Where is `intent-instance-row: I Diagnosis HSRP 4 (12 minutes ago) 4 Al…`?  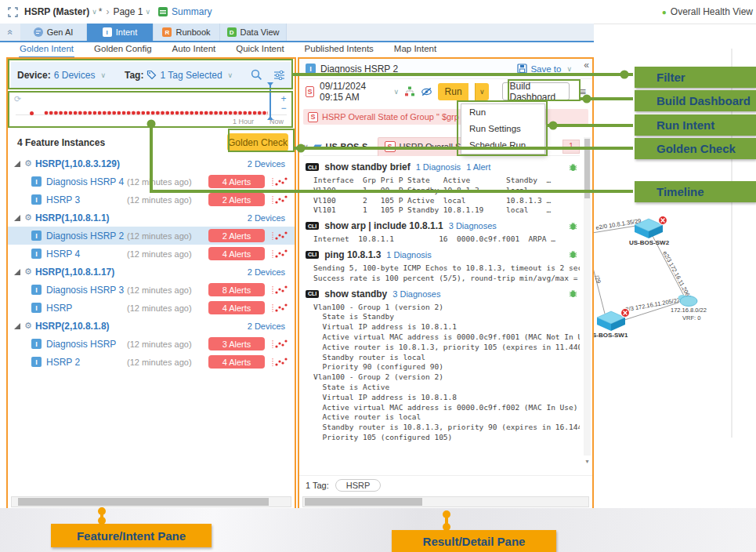
intent-instance-row: I Diagnosis HSRP 4 (12 minutes ago) 4 Al… is located at coordinates (151, 182).